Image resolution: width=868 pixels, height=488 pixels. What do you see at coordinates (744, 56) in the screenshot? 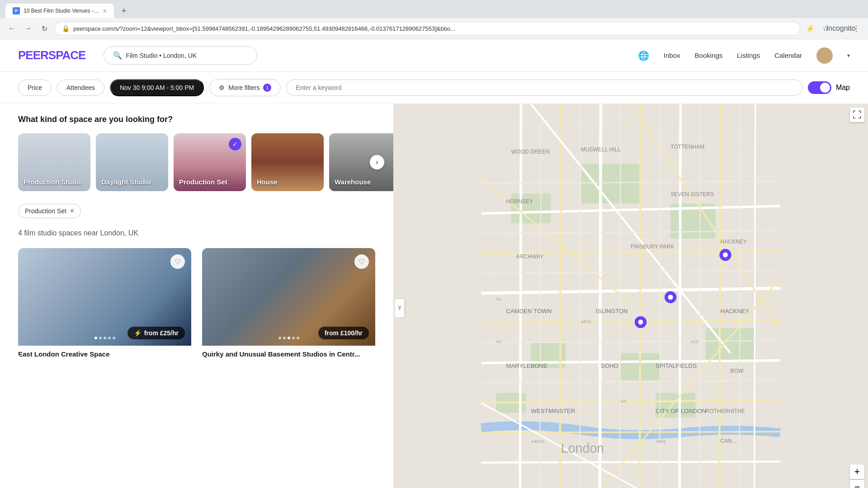
I see `header-nav: 🌐 Inbox Bookings Listings Calendar ▾` at bounding box center [744, 56].